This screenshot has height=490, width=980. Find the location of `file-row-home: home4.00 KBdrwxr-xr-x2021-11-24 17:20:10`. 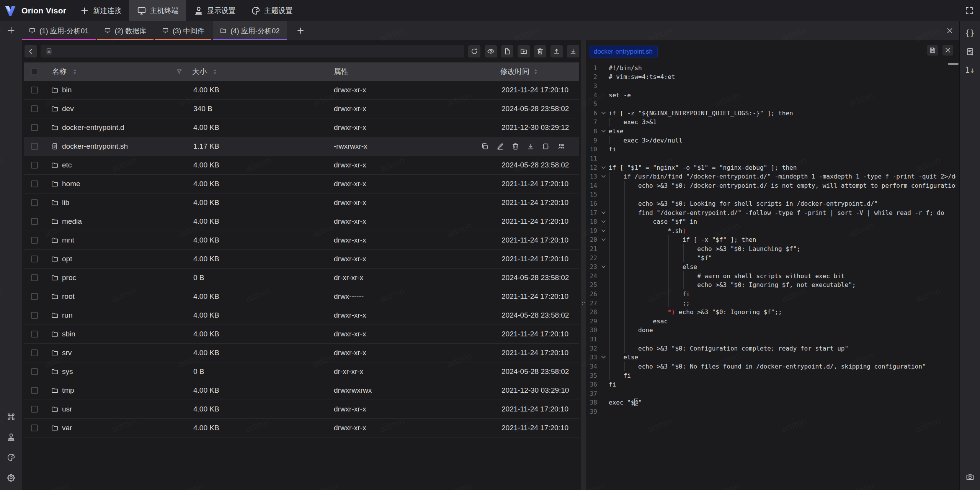

file-row-home: home4.00 KBdrwxr-xr-x2021-11-24 17:20:10 is located at coordinates (302, 184).